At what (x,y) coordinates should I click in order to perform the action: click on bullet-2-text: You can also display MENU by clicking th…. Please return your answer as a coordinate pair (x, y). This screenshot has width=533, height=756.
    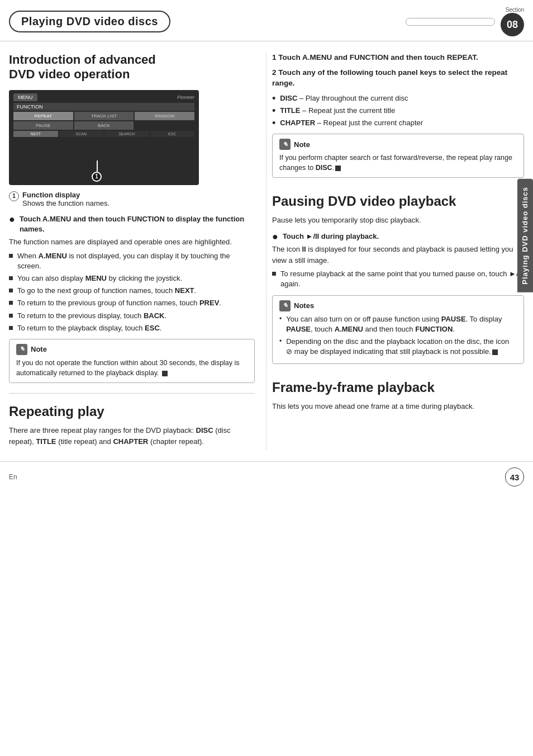
    Looking at the image, I should click on (99, 278).